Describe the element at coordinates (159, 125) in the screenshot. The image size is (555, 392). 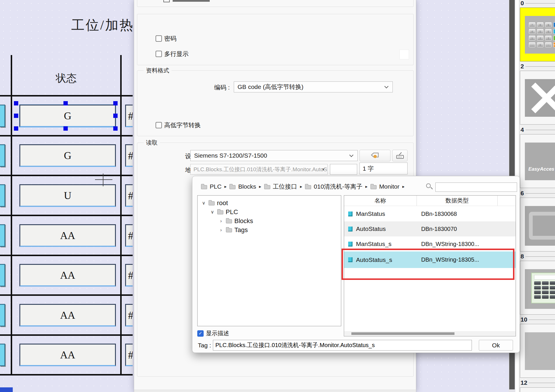
I see `byte-swap-checkbox` at that location.